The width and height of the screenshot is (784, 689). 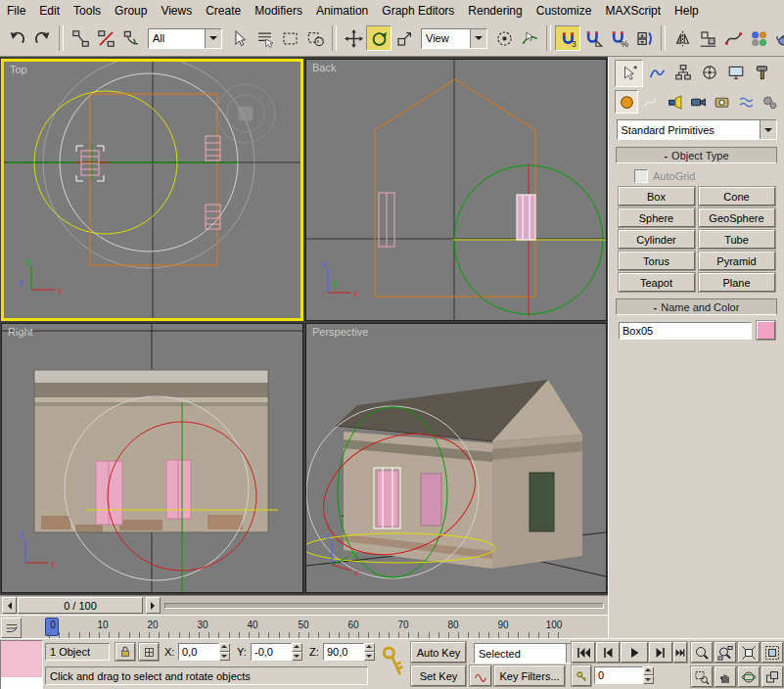 What do you see at coordinates (737, 282) in the screenshot?
I see `object-type-plane-button: Plane` at bounding box center [737, 282].